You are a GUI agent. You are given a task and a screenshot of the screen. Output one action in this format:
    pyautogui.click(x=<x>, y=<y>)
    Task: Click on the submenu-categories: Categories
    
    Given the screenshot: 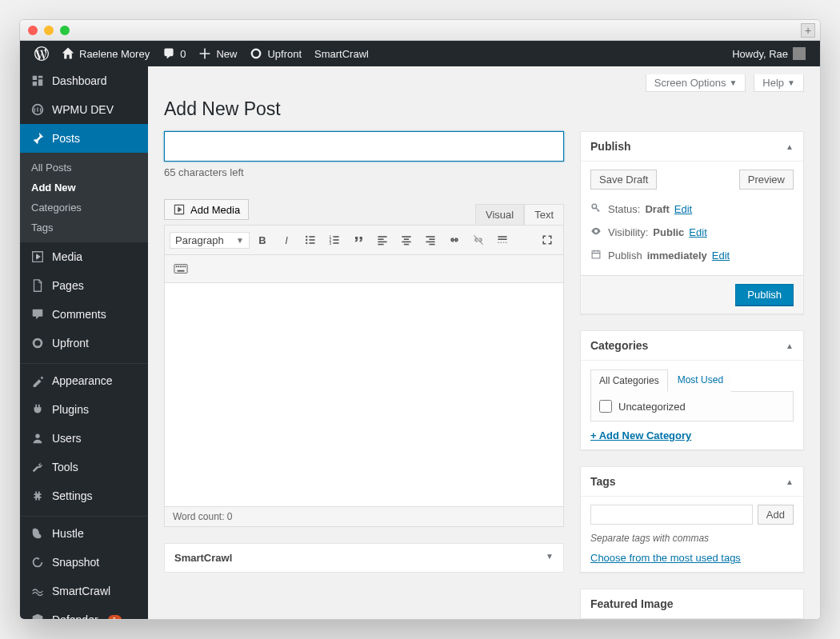 What is the action you would take?
    pyautogui.click(x=84, y=208)
    